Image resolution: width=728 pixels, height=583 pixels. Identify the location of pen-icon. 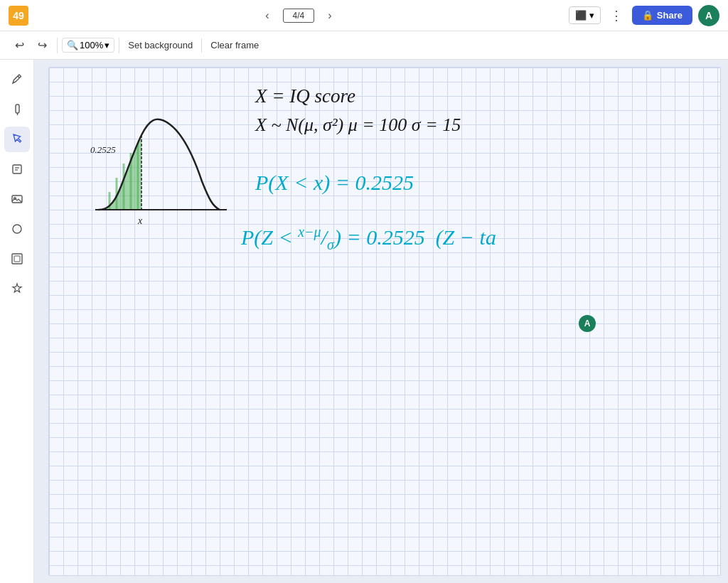
(17, 80).